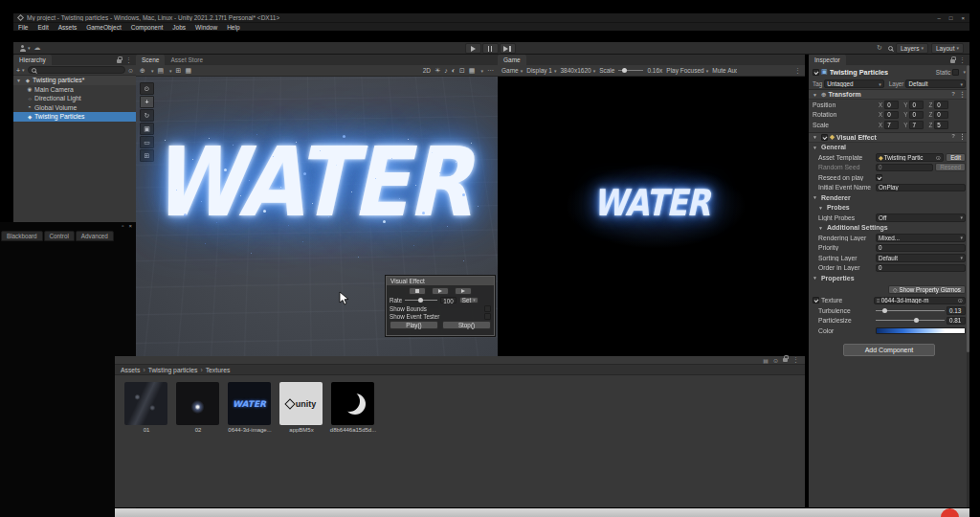 This screenshot has width=980, height=517. Describe the element at coordinates (926, 289) in the screenshot. I see `show-property-gizmos-button: ◇ Show Property Gizmos` at that location.